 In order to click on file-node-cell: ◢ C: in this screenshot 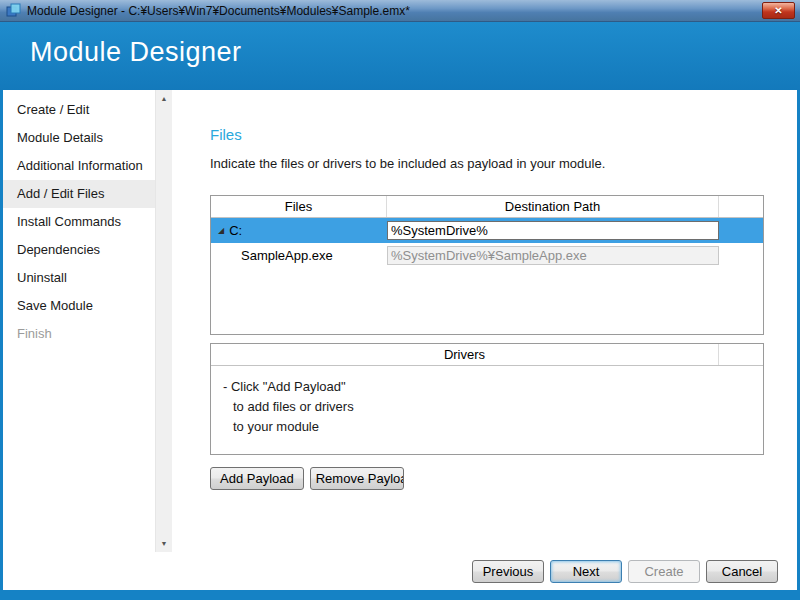, I will do `click(299, 230)`.